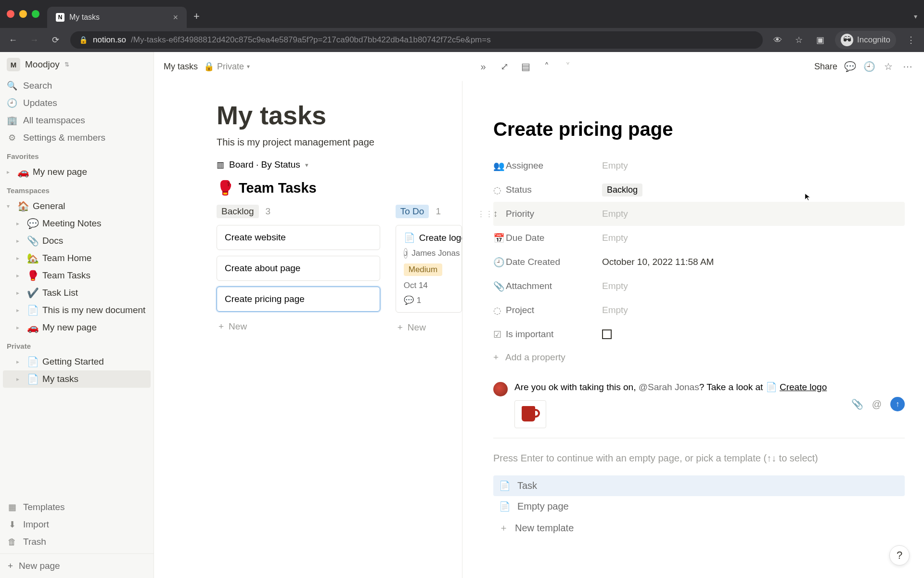 The width and height of the screenshot is (924, 578). Describe the element at coordinates (339, 143) in the screenshot. I see `page-subtitle: This is my project management page` at that location.